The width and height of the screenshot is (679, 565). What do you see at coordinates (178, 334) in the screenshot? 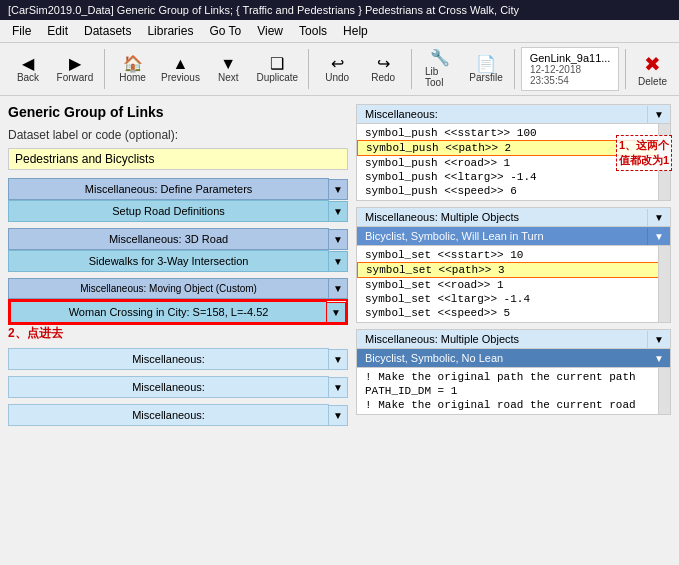
I see `annotation-2: 2、点进去` at bounding box center [178, 334].